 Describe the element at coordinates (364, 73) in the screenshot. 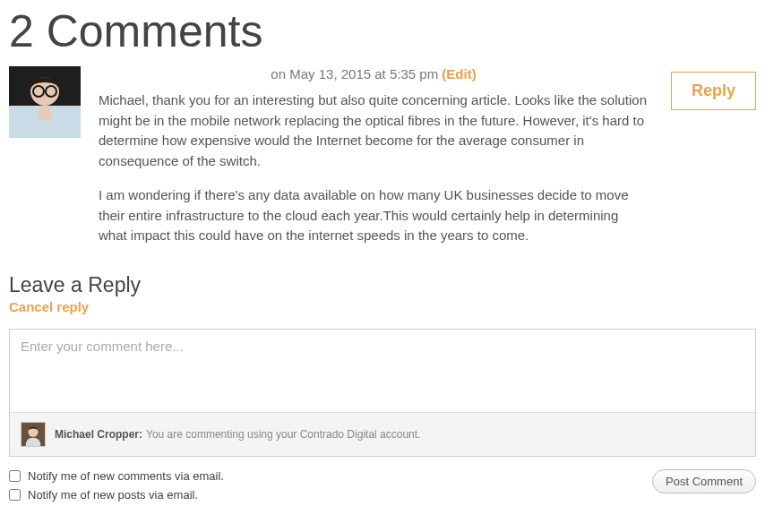

I see `comment-date: May 13, 2015 at 5:35 pm` at that location.